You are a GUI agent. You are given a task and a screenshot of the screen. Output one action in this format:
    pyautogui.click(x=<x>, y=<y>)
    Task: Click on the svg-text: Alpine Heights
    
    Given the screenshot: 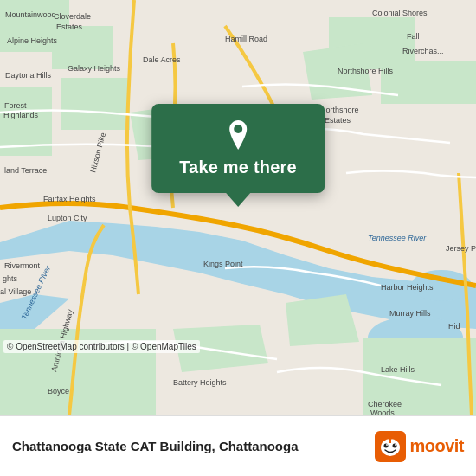 What is the action you would take?
    pyautogui.click(x=33, y=41)
    